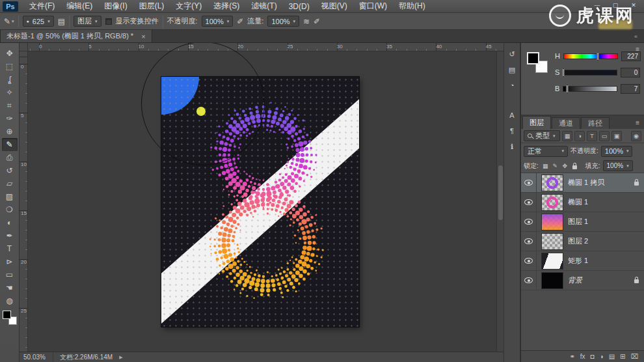 Image resolution: width=644 pixels, height=362 pixels. Describe the element at coordinates (109, 21) in the screenshot. I see `show-transform-checkbox` at that location.